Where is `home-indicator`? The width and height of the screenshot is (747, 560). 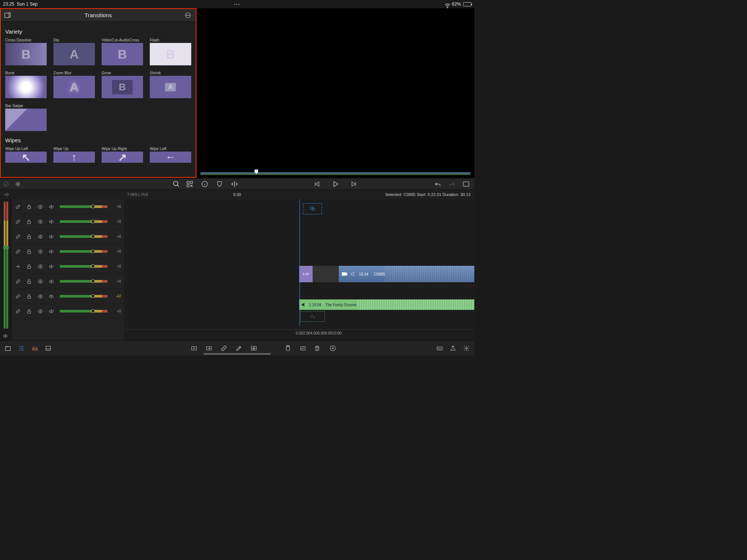
home-indicator is located at coordinates (237, 354).